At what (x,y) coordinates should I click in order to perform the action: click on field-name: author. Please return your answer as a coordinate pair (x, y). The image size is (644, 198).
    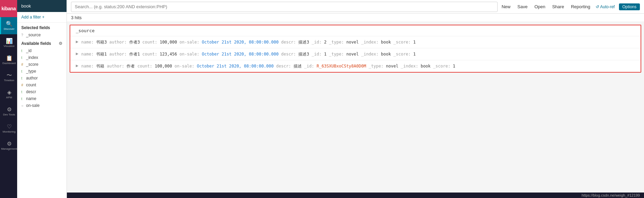
    Looking at the image, I should click on (32, 78).